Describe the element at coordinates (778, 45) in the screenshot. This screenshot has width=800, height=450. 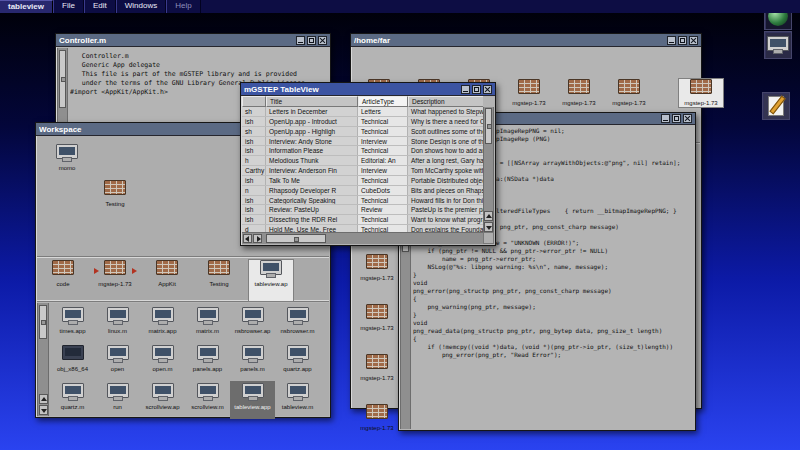
I see `dock-tile-workspace` at that location.